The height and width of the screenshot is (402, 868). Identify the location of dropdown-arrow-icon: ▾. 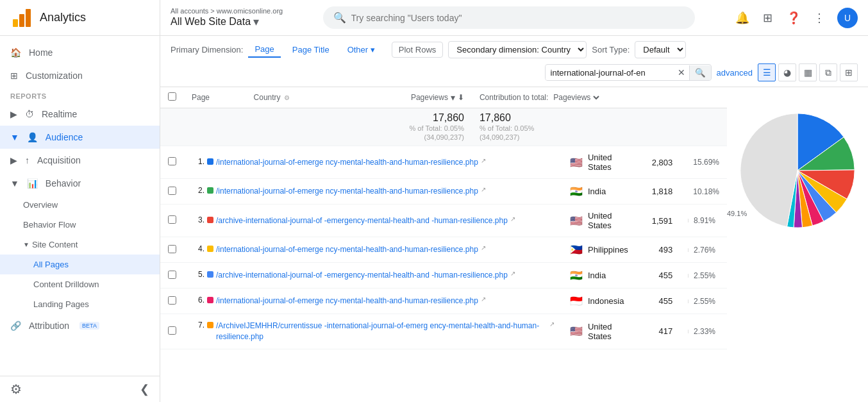
(256, 22).